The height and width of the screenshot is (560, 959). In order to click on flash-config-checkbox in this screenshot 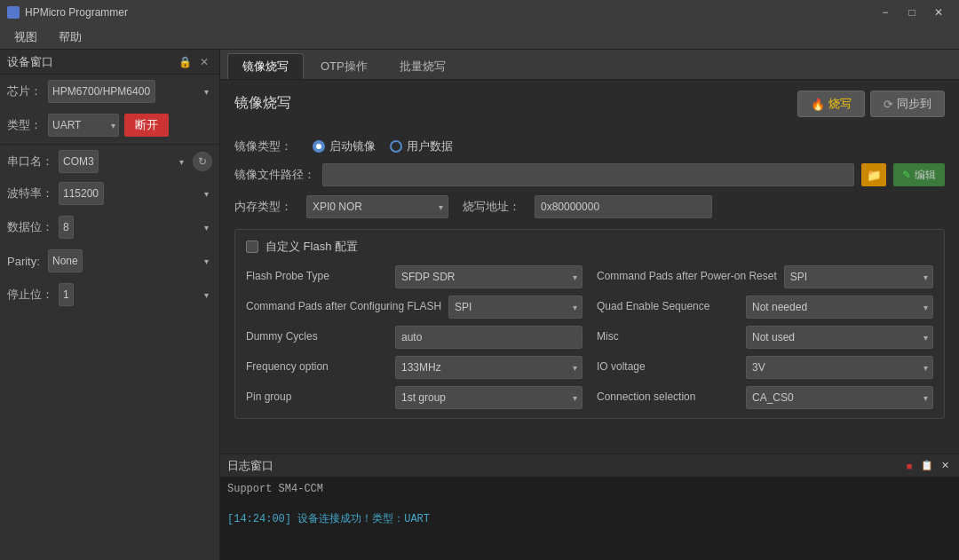, I will do `click(252, 247)`.